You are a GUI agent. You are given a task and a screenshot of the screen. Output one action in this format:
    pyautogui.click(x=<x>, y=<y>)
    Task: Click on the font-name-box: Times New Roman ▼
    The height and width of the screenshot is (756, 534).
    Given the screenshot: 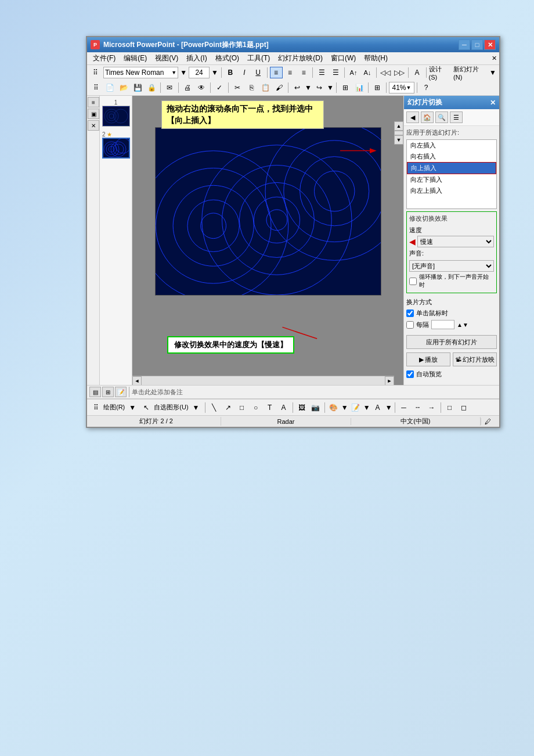 What is the action you would take?
    pyautogui.click(x=140, y=73)
    